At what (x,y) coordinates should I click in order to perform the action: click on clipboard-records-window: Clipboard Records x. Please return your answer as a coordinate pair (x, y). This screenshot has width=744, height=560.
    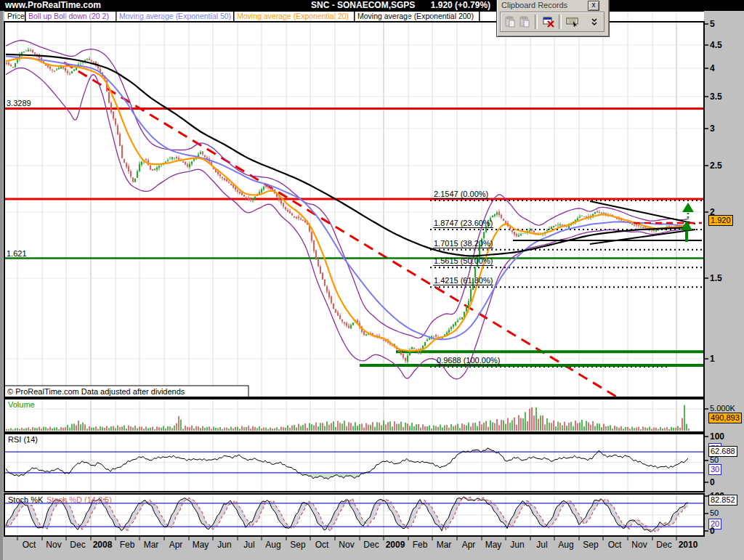
    Looking at the image, I should click on (553, 19).